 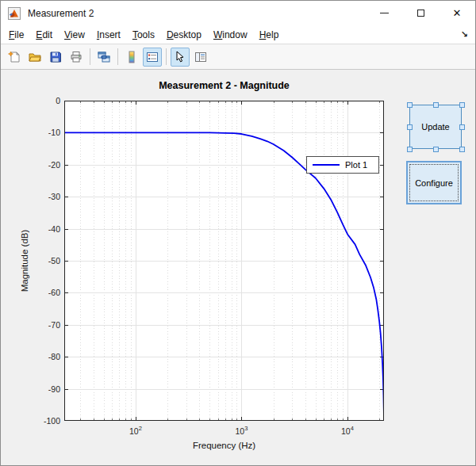 What do you see at coordinates (180, 57) in the screenshot?
I see `edit-plot-button` at bounding box center [180, 57].